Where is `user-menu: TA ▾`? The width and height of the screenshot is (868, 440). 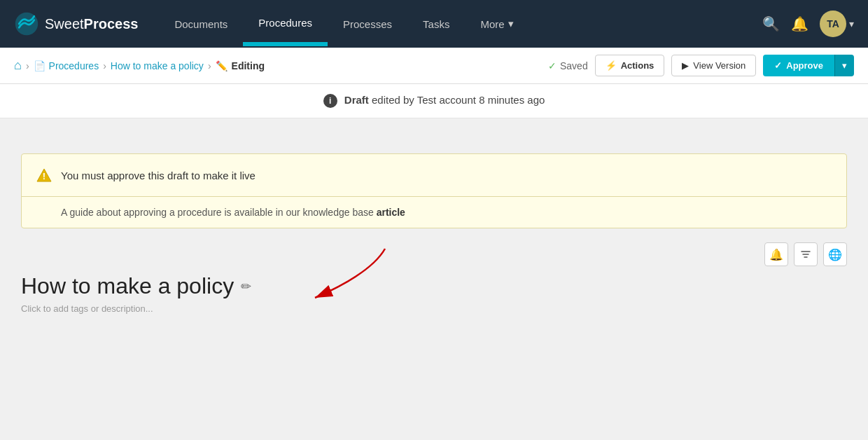
user-menu: TA ▾ is located at coordinates (837, 24).